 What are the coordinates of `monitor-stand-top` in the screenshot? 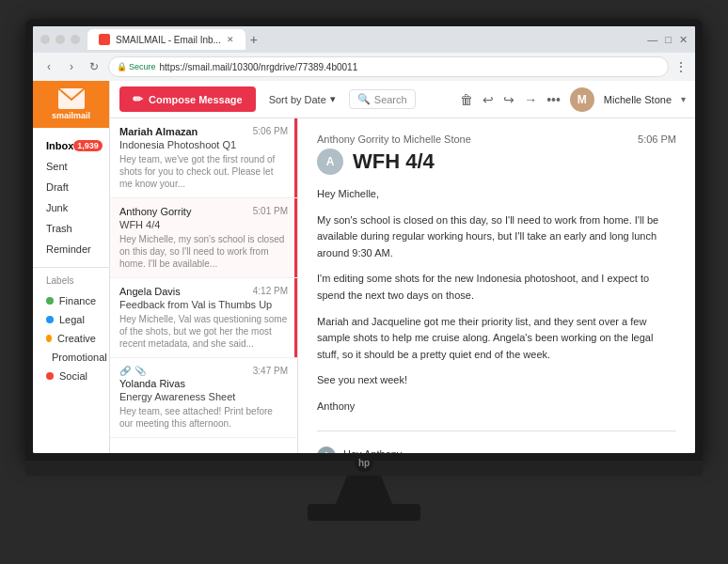 It's located at (364, 490).